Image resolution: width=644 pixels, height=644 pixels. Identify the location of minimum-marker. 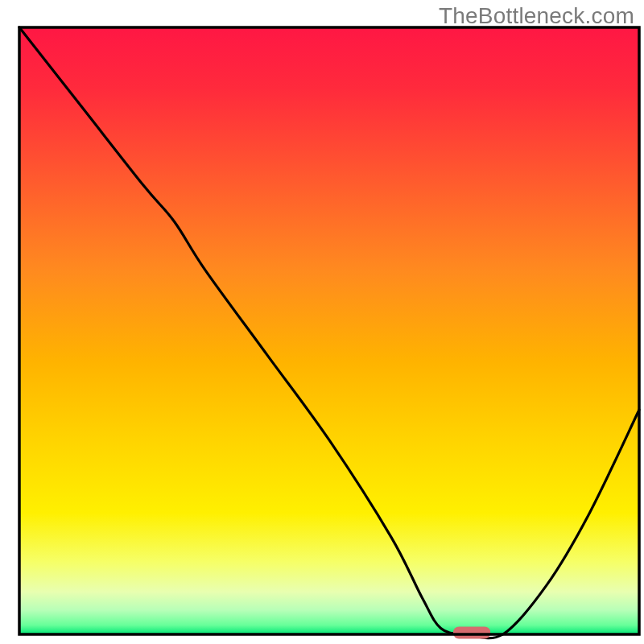
(472, 633).